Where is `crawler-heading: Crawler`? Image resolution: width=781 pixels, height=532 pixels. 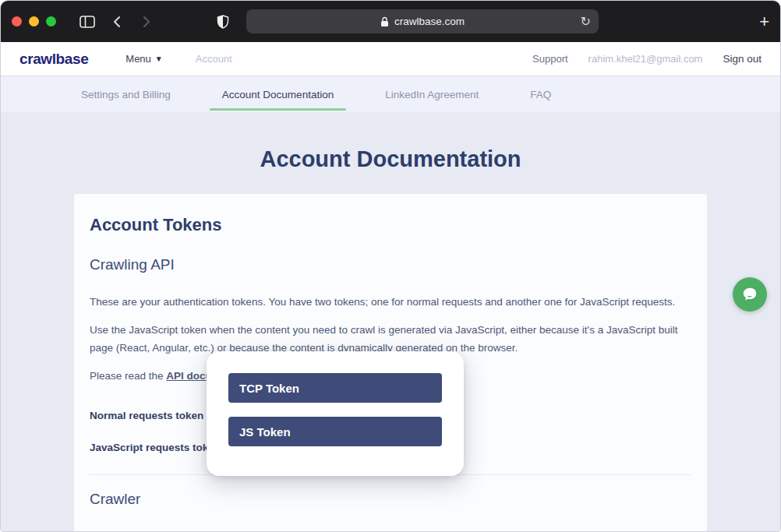 crawler-heading: Crawler is located at coordinates (390, 499).